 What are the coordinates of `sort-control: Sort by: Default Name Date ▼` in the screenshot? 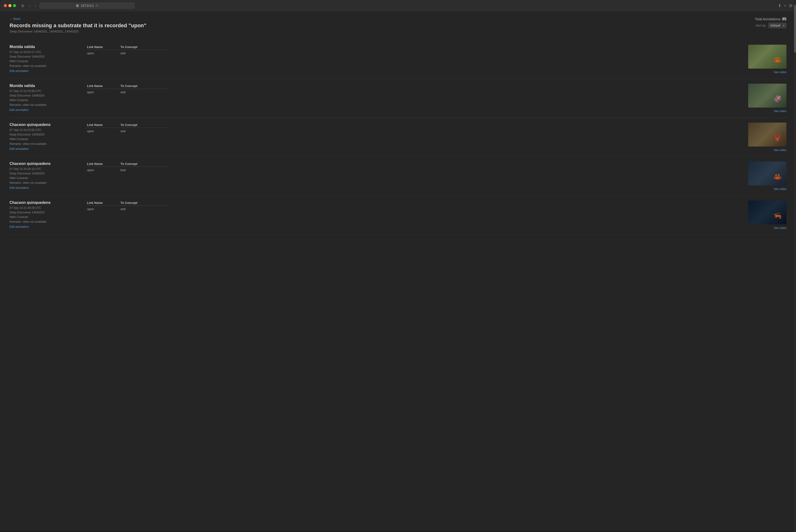 It's located at (771, 25).